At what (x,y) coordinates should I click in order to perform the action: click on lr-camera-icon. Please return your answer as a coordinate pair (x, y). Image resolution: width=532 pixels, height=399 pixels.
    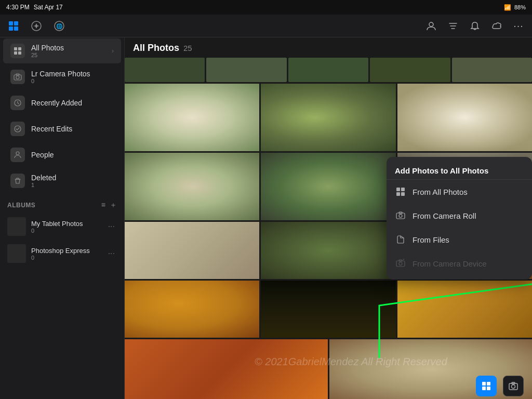
    Looking at the image, I should click on (18, 77).